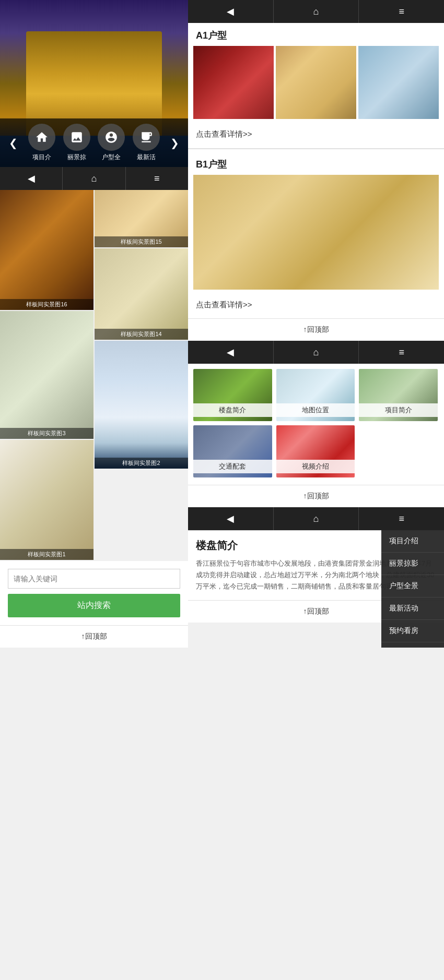  What do you see at coordinates (94, 178) in the screenshot?
I see `left-nav-home: ⌂` at bounding box center [94, 178].